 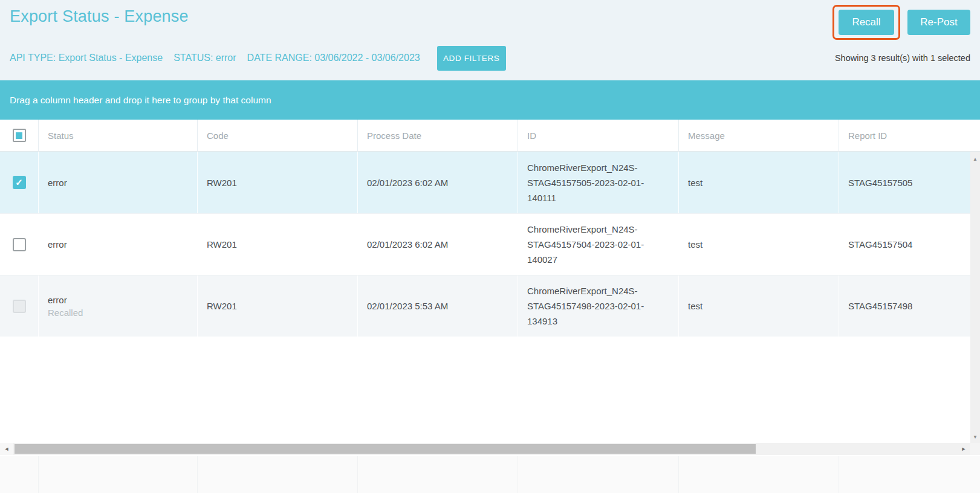 What do you see at coordinates (385, 449) in the screenshot?
I see `horizontal-scrollbar-thumb` at bounding box center [385, 449].